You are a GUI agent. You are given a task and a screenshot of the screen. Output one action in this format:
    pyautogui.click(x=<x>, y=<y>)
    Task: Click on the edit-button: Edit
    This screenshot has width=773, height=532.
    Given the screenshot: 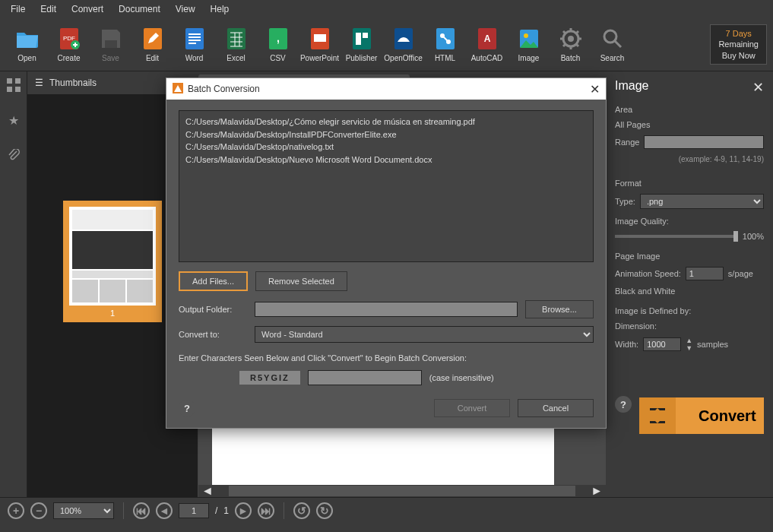 What is the action you would take?
    pyautogui.click(x=152, y=45)
    